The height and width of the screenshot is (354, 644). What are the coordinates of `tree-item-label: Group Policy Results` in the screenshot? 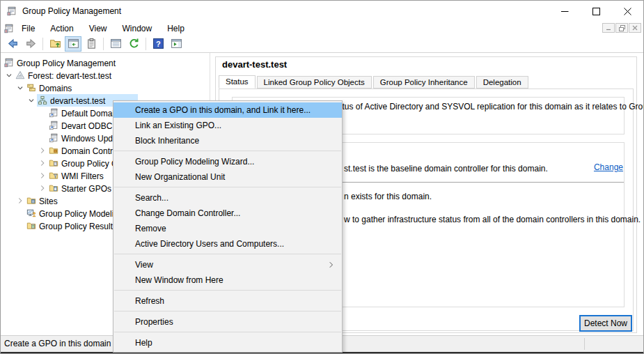 It's located at (78, 226).